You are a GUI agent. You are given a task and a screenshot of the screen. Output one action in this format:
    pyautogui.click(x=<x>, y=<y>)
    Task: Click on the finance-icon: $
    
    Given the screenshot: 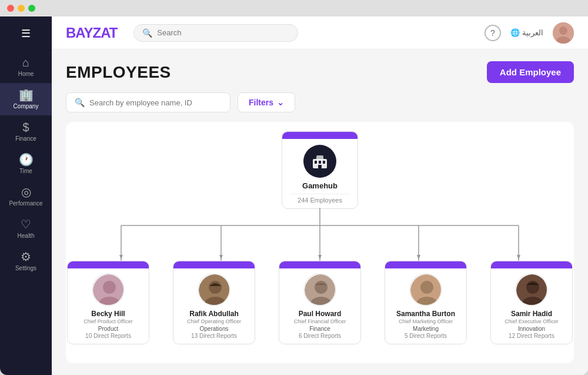 What is the action you would take?
    pyautogui.click(x=26, y=127)
    